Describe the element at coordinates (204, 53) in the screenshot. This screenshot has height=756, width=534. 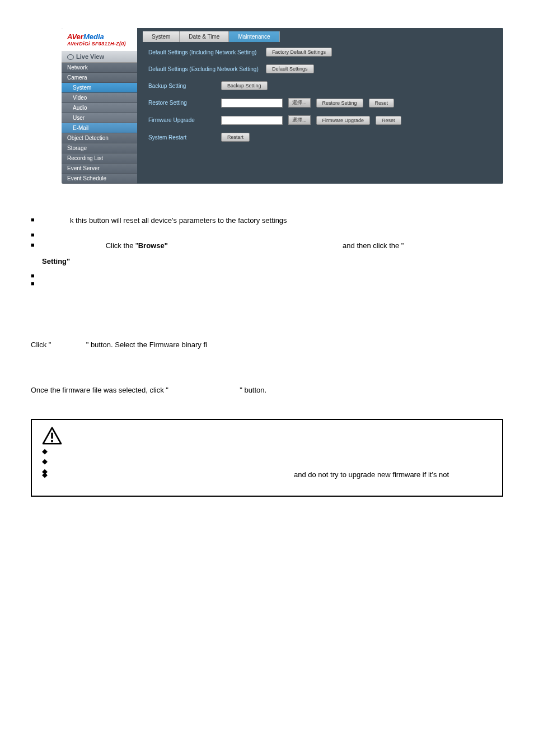
I see `default-incl-label: Default Settings (Including Network Sett…` at that location.